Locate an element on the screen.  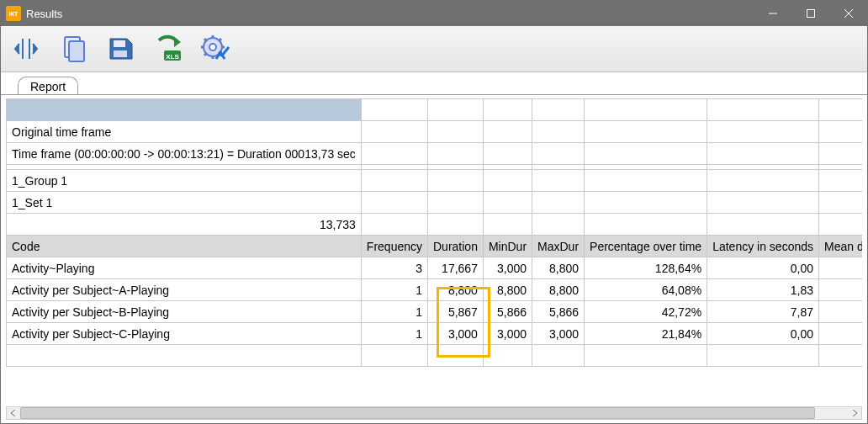
cell-pct: 64,08% is located at coordinates (646, 290).